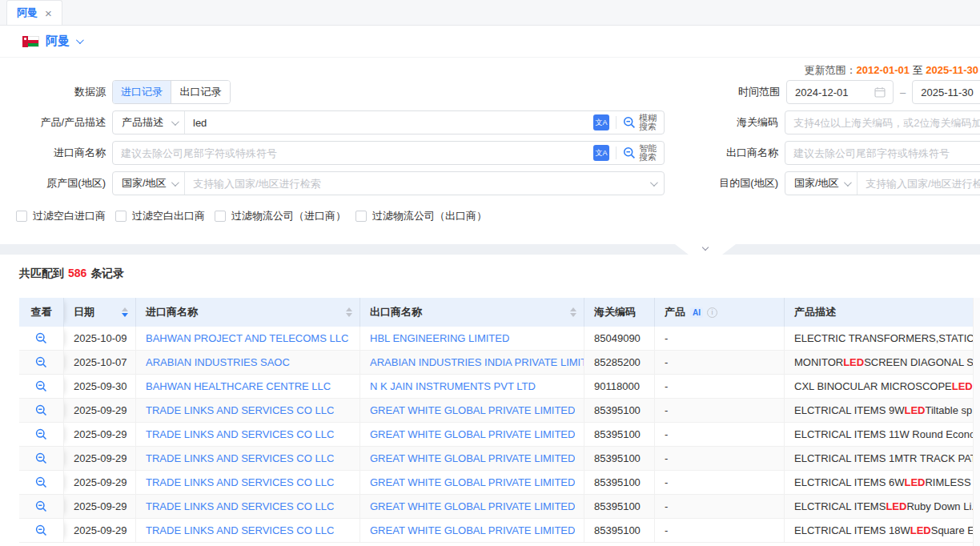 This screenshot has width=980, height=546. Describe the element at coordinates (950, 92) in the screenshot. I see `end-date-input` at that location.